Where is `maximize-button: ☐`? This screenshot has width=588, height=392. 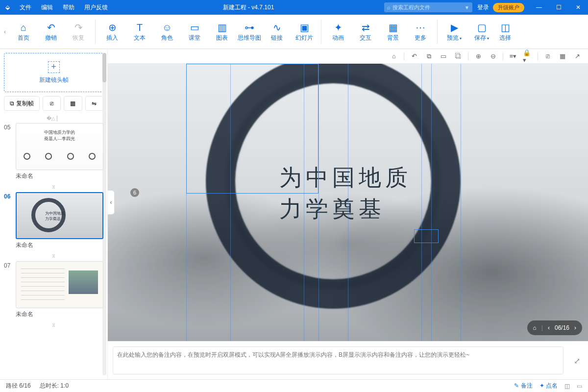 maximize-button: ☐ is located at coordinates (559, 7).